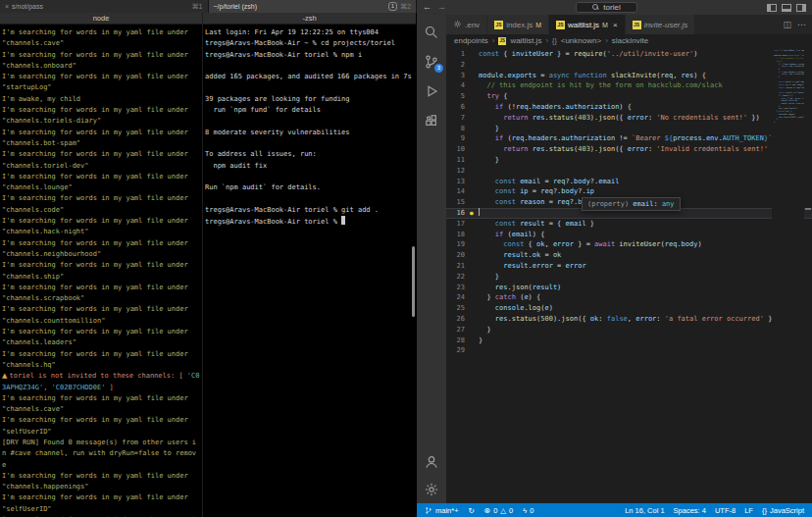 Image resolution: width=812 pixels, height=517 pixels. I want to click on code-line: 7 return res.status(403).json({ error: '…, so click(630, 118).